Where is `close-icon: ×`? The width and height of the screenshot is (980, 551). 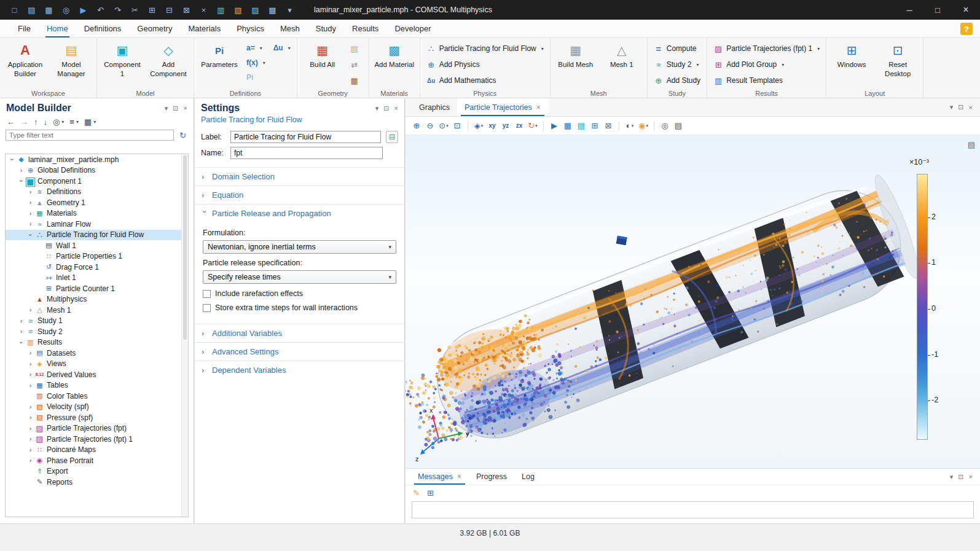 close-icon: × is located at coordinates (460, 477).